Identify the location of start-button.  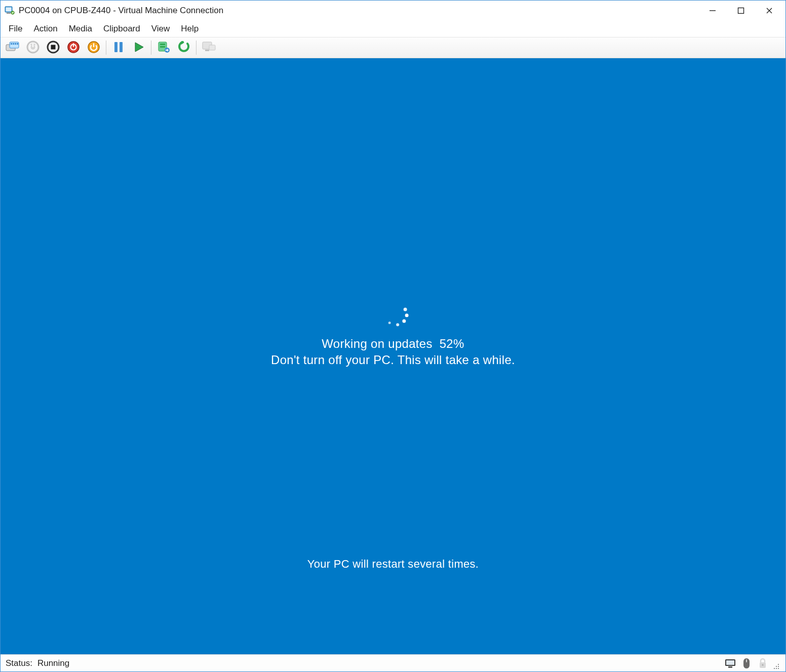
(33, 48).